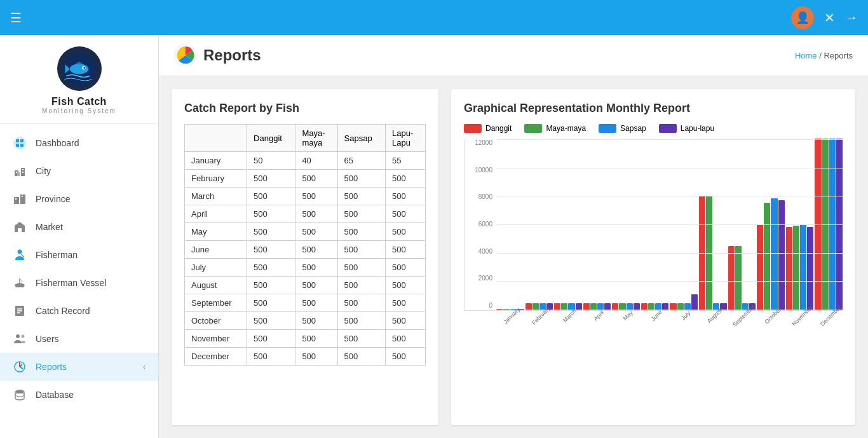 Image resolution: width=868 pixels, height=438 pixels. What do you see at coordinates (79, 199) in the screenshot?
I see `sidebar-item-province: Province` at bounding box center [79, 199].